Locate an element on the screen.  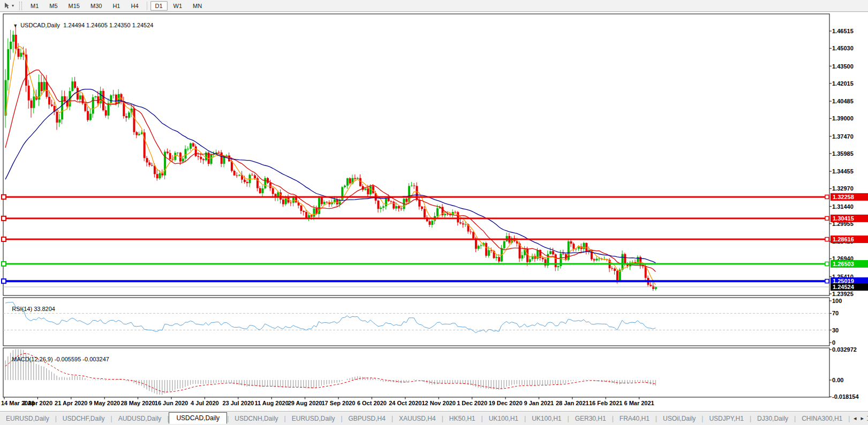
scroll-left-icon: ◂ is located at coordinates (855, 419).